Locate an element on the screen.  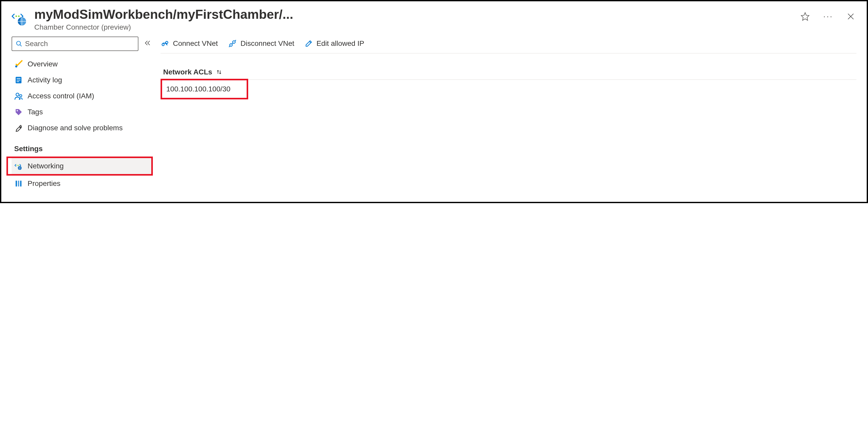
properties-icon is located at coordinates (19, 183).